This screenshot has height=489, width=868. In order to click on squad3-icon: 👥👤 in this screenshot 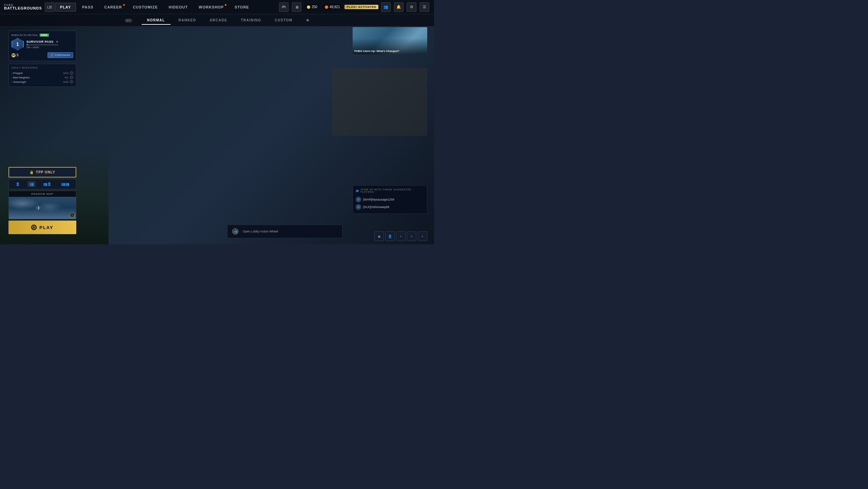, I will do `click(47, 184)`.